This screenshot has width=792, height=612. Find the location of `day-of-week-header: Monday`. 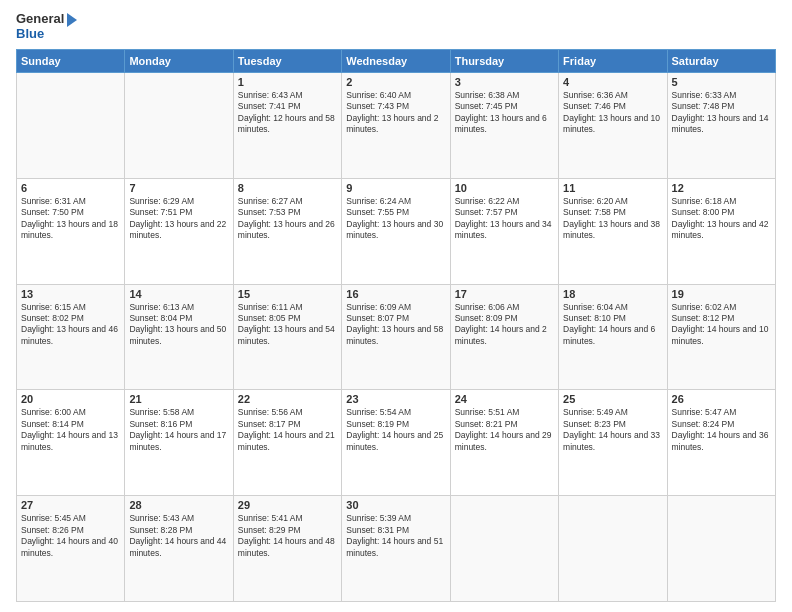

day-of-week-header: Monday is located at coordinates (179, 60).